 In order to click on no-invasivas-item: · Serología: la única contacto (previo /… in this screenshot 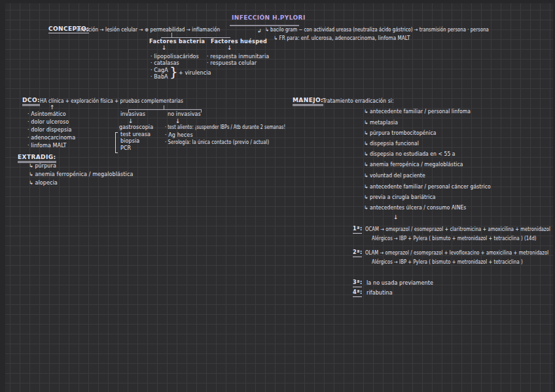, I will do `click(217, 143)`.